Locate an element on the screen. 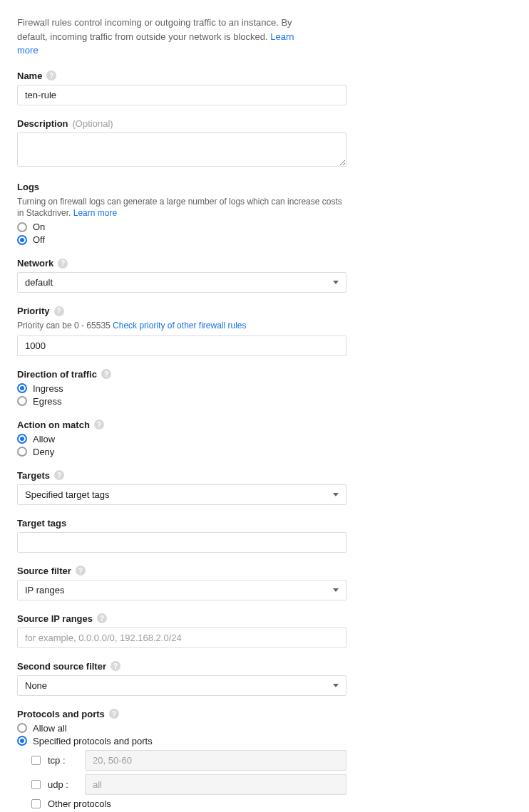 The width and height of the screenshot is (529, 812). protocols-spec-radio is located at coordinates (22, 741).